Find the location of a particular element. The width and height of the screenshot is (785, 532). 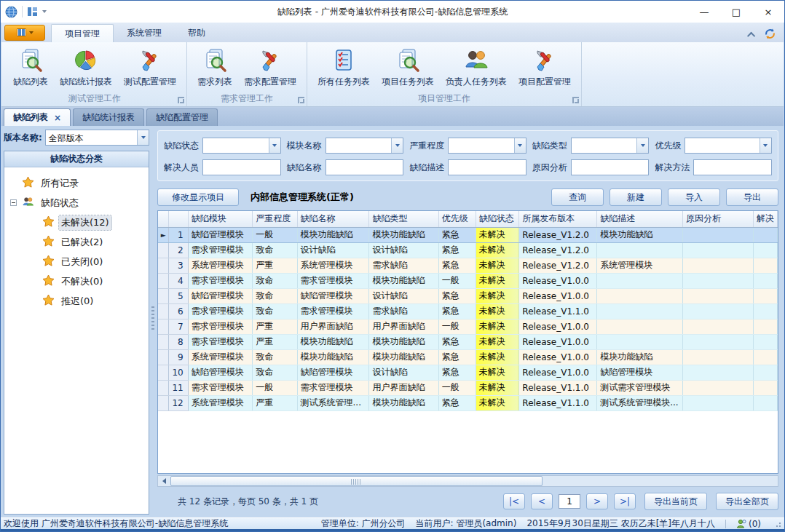

document-tab-2: 缺陷统计报表 is located at coordinates (109, 117).